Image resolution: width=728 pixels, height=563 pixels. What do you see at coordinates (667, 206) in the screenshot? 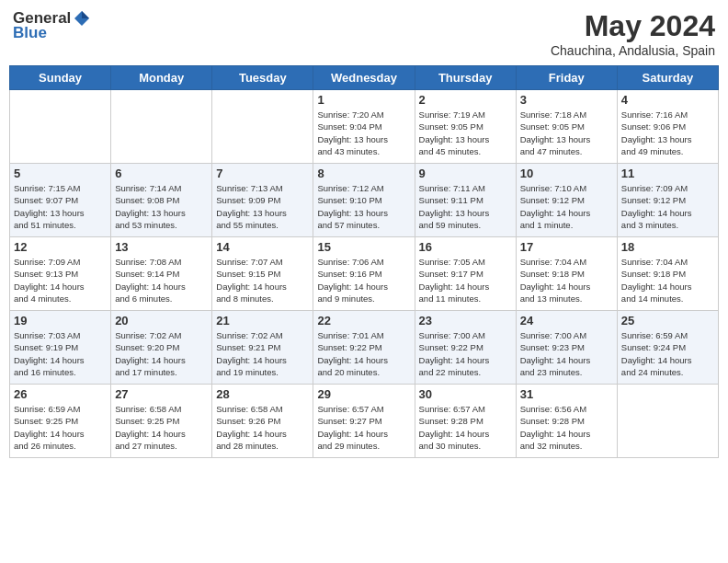
I see `day-info: Sunrise: 7:09 AM Sunset: 9:12 PM Dayligh…` at bounding box center [667, 206].